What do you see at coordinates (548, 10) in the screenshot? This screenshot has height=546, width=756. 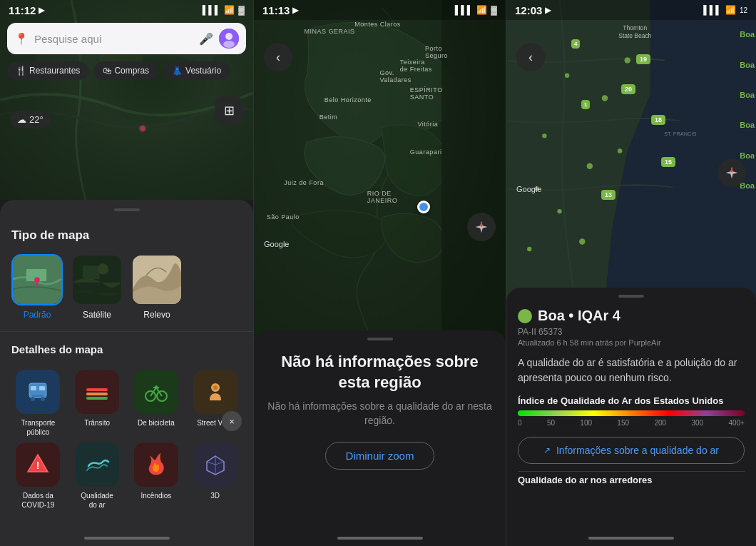 I see `location-icon-3: ▶` at bounding box center [548, 10].